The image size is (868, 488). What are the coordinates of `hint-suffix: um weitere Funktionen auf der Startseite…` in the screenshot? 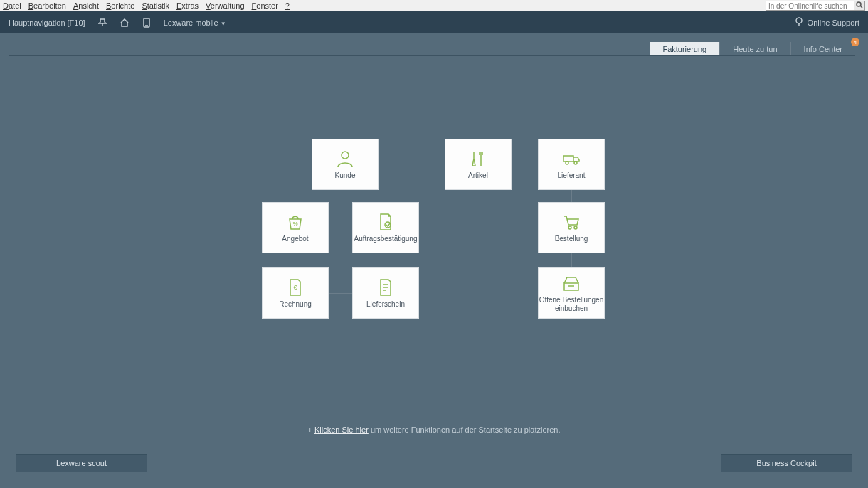 It's located at (465, 430).